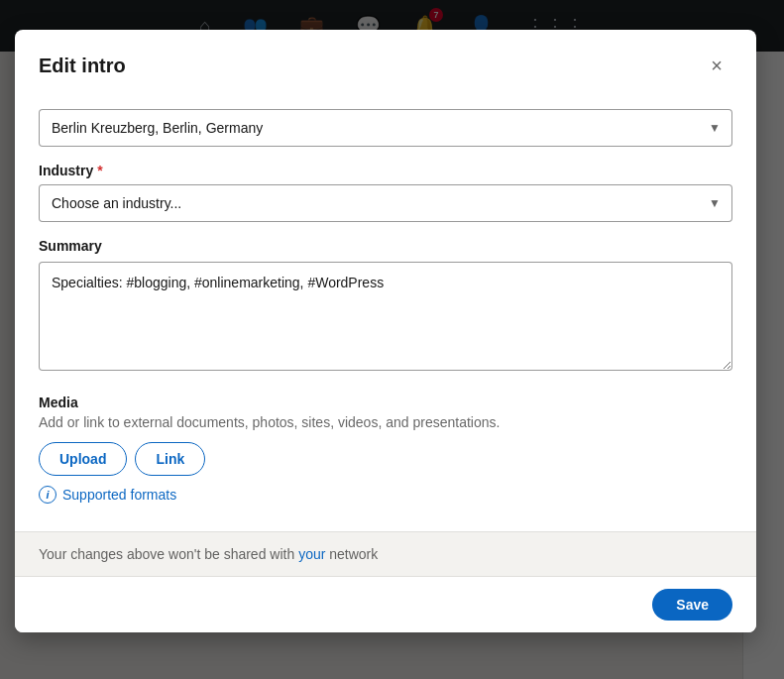  Describe the element at coordinates (386, 128) in the screenshot. I see `location-field-wrapper: Berlin Kreuzberg, Berlin, Germany ▼` at that location.